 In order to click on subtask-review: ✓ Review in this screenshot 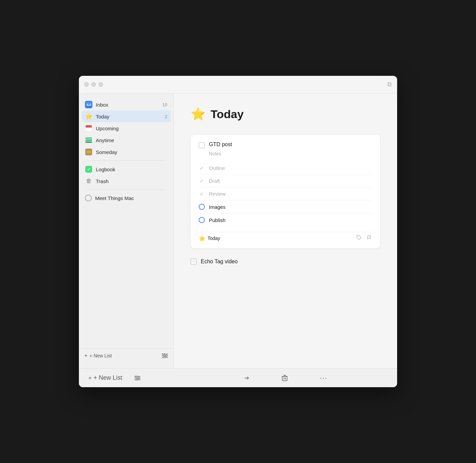, I will do `click(285, 194)`.